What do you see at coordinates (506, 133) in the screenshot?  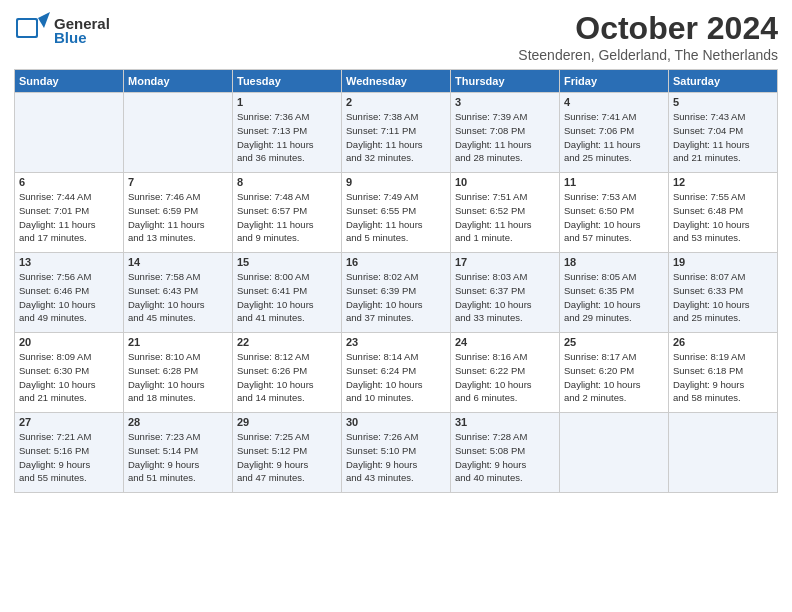 I see `day-cell: 3Sunrise: 7:39 AM Sunset: 7:08 PM Daylig…` at bounding box center [506, 133].